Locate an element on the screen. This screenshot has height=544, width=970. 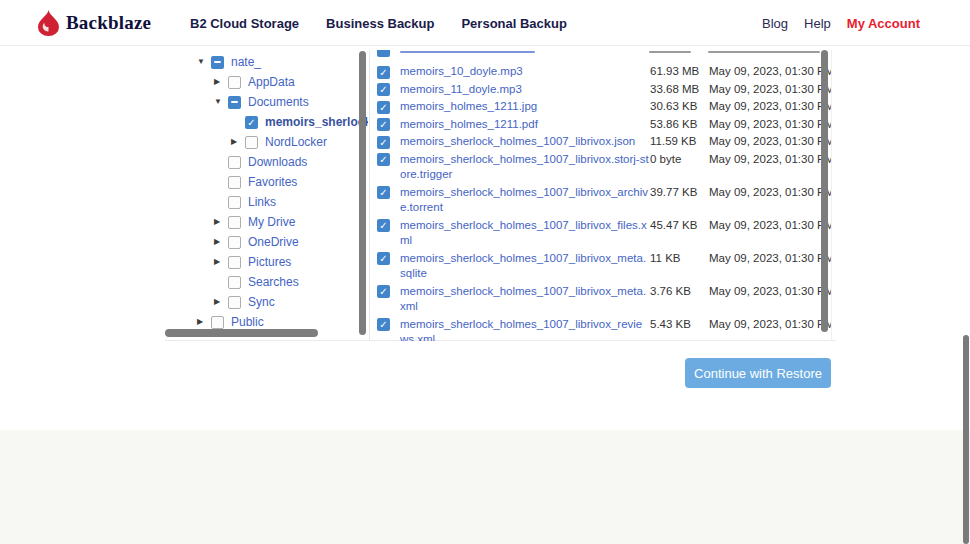
tree-item-public: ▶Public is located at coordinates (266, 320).